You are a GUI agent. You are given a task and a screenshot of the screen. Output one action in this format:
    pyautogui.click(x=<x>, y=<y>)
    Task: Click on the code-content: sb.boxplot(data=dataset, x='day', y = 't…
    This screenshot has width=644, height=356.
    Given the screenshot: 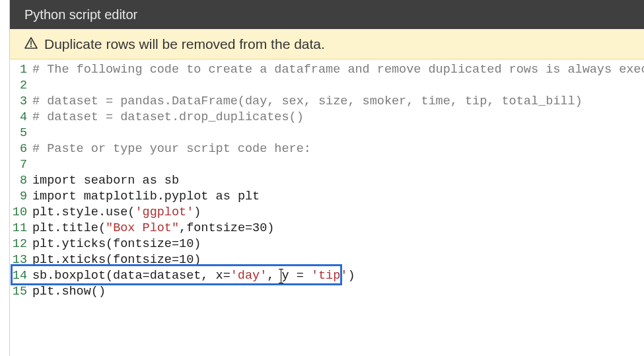 What is the action you would take?
    pyautogui.click(x=338, y=276)
    